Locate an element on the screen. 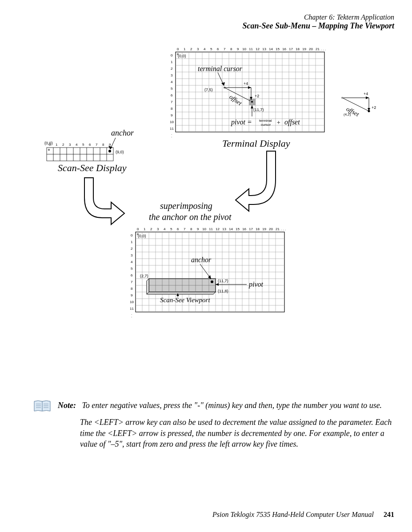 This screenshot has height=532, width=412. plus-word: + is located at coordinates (278, 123).